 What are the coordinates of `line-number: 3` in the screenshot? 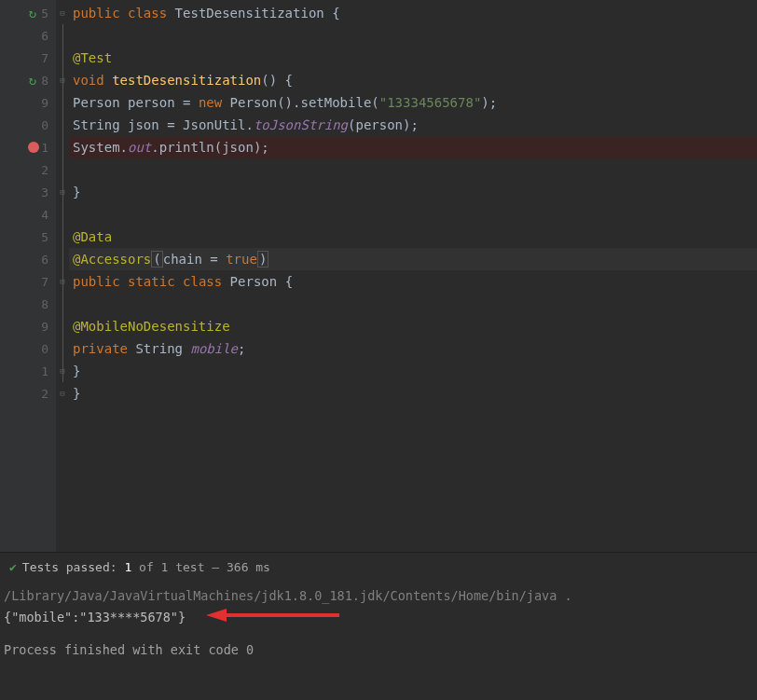 It's located at (45, 192).